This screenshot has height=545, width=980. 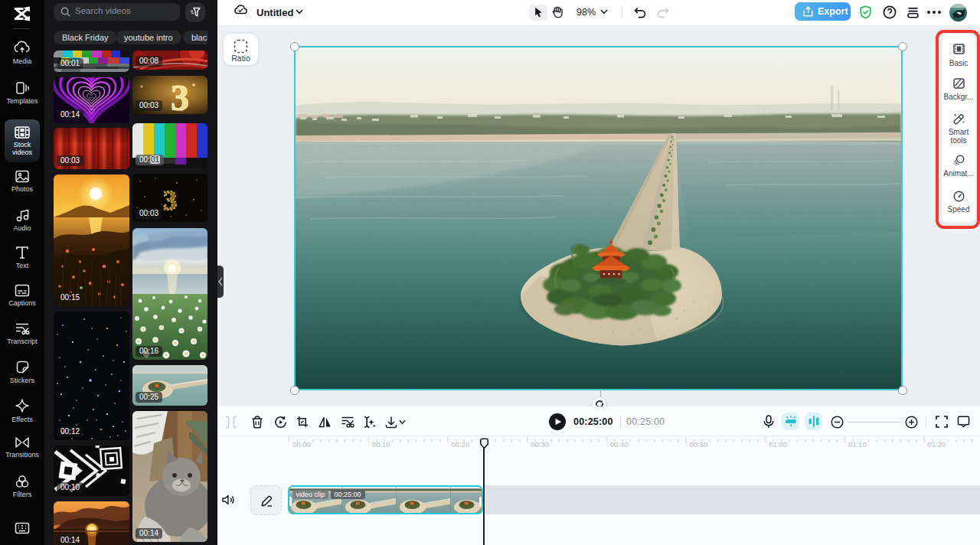 I want to click on svg-text: 00:30, so click(x=540, y=444).